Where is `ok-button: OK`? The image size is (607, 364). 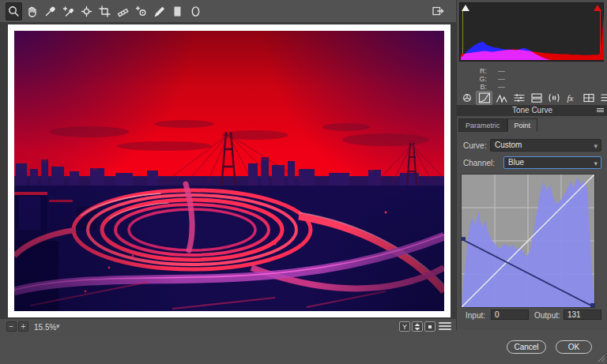 ok-button: OK is located at coordinates (574, 347).